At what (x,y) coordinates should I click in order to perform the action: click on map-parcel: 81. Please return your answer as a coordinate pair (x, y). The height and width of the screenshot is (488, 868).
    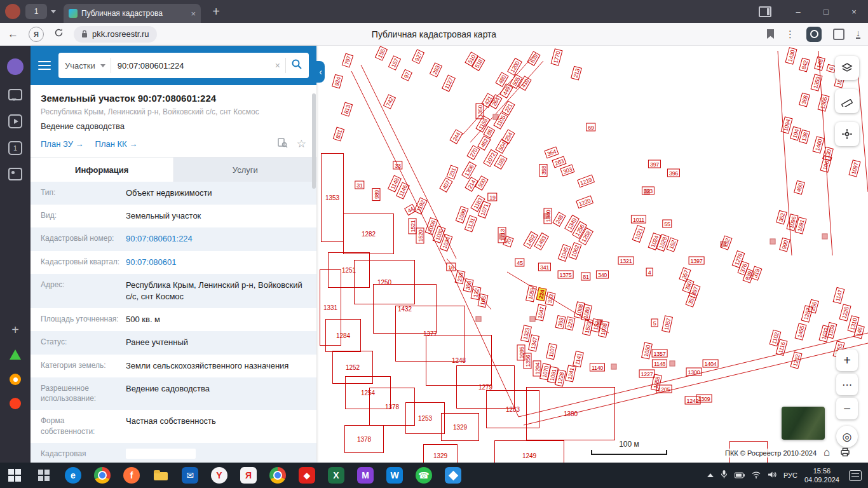
    Looking at the image, I should click on (586, 277).